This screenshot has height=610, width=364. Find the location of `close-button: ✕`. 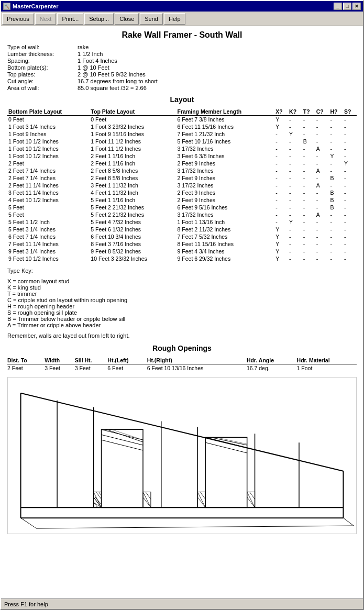

close-button: ✕ is located at coordinates (357, 6).